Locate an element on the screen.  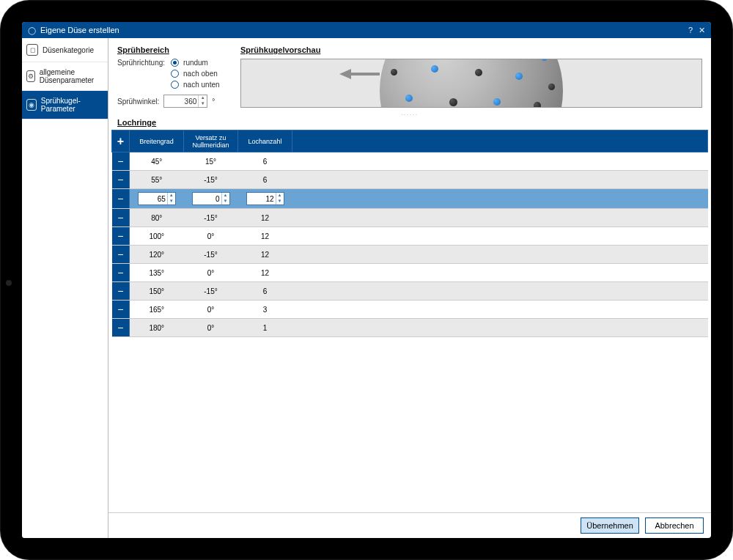
radio-label: nach oben is located at coordinates (201, 73).